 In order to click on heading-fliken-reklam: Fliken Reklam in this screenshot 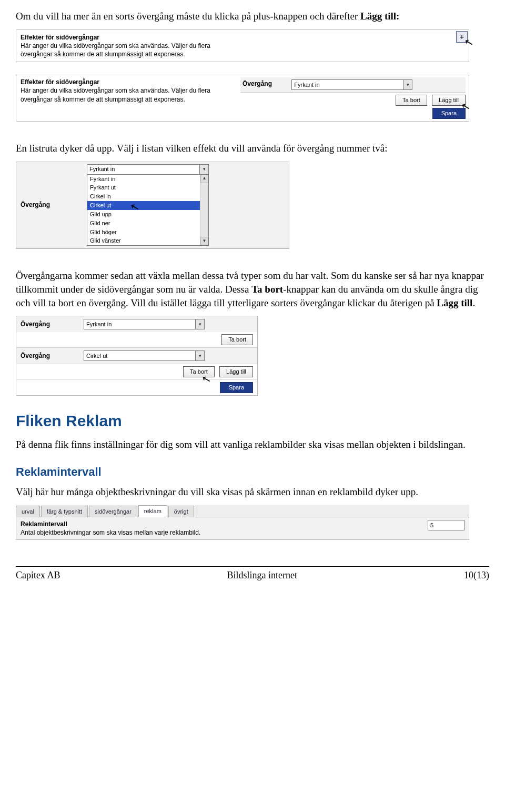, I will do `click(252, 421)`.